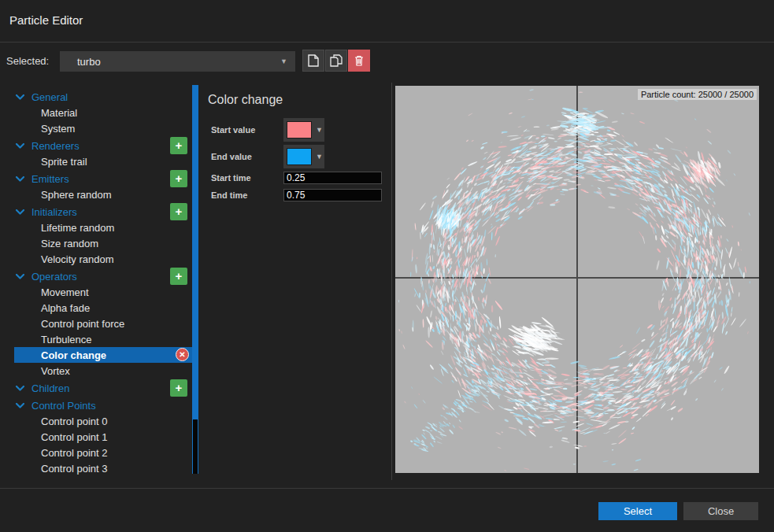 The image size is (774, 532). I want to click on tree-item-material: Material, so click(103, 113).